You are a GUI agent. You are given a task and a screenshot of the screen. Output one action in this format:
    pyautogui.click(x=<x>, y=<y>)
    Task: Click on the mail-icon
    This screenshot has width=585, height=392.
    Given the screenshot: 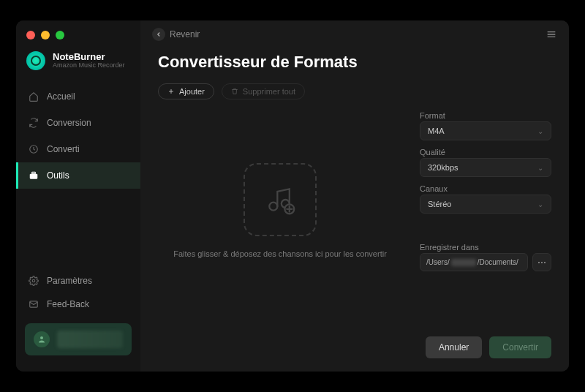 What is the action you would take?
    pyautogui.click(x=34, y=304)
    